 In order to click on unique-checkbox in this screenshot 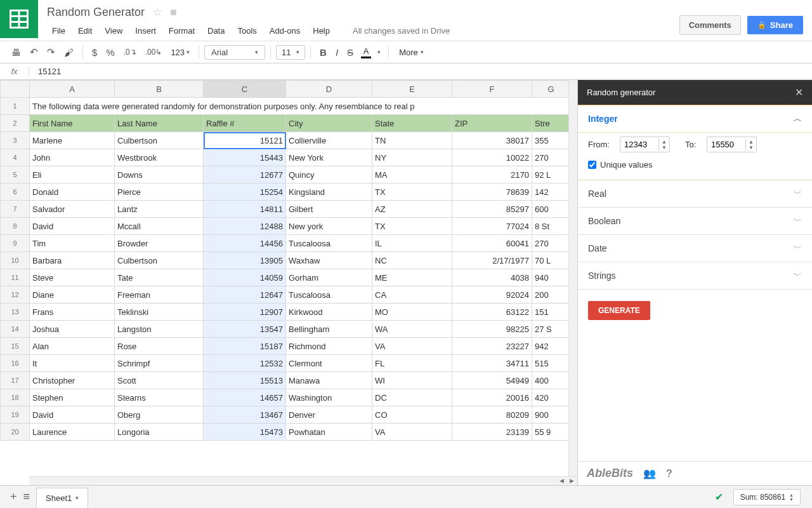, I will do `click(593, 165)`.